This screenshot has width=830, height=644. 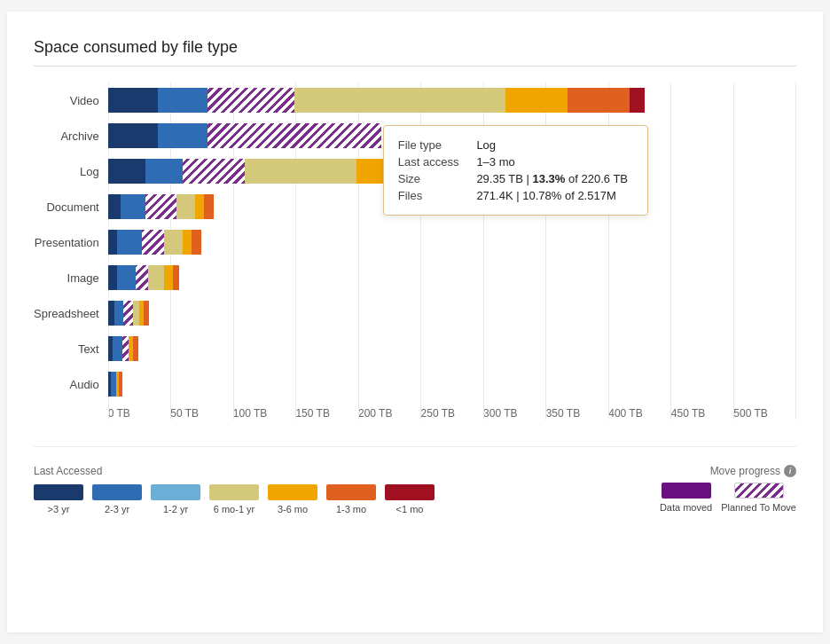 I want to click on legend-item-label: 2-3 yr, so click(x=117, y=509).